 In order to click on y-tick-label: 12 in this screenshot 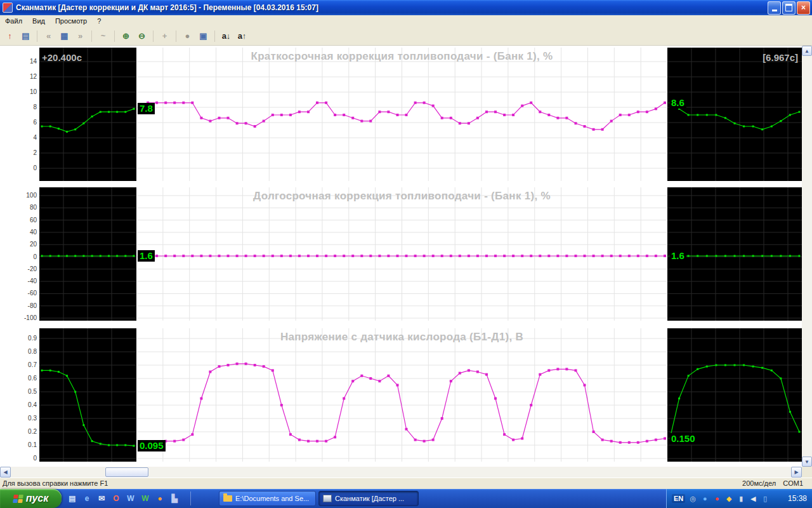, I will do `click(33, 76)`.